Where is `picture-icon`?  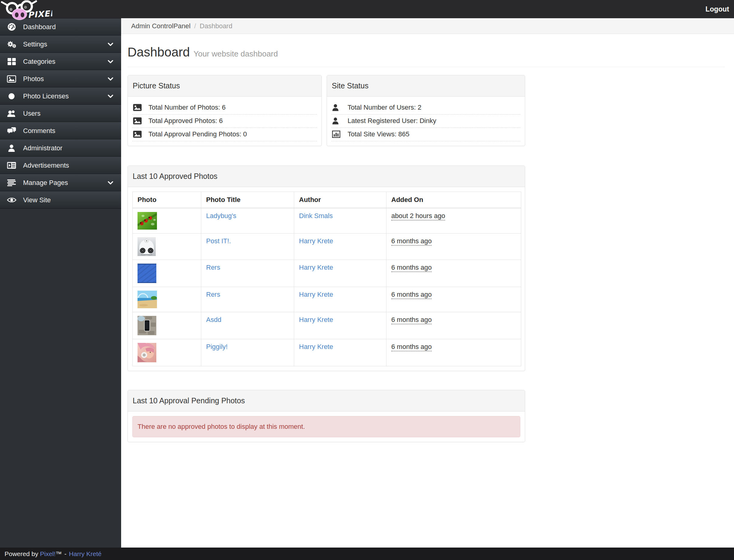 picture-icon is located at coordinates (11, 79).